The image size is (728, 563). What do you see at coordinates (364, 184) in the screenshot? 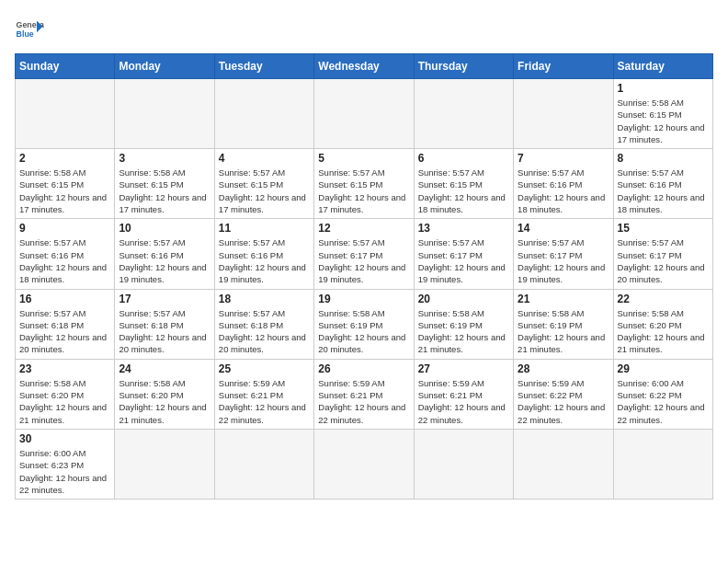
I see `calendar-day-cell: 5Sunrise: 5:57 AM Sunset: 6:15 PM Daylig…` at bounding box center [364, 184].